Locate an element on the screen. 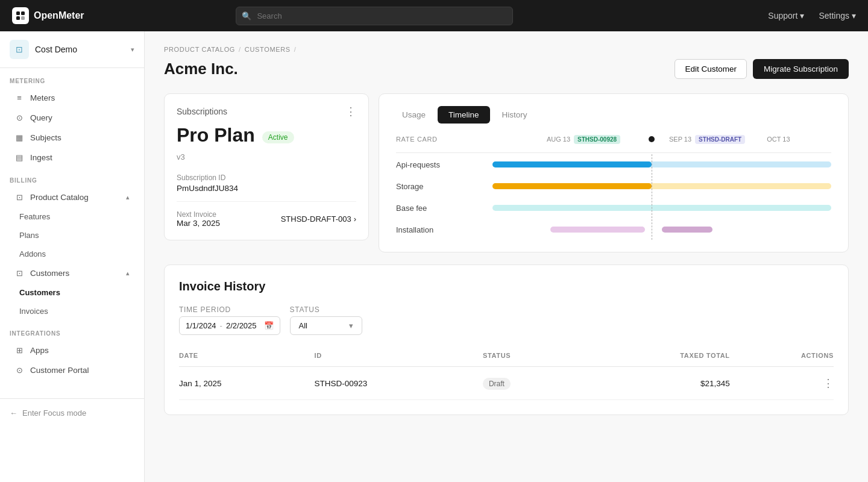 Image resolution: width=868 pixels, height=482 pixels. date-range-picker: 1/1/2024 - 2/2/2025 📅 is located at coordinates (230, 325).